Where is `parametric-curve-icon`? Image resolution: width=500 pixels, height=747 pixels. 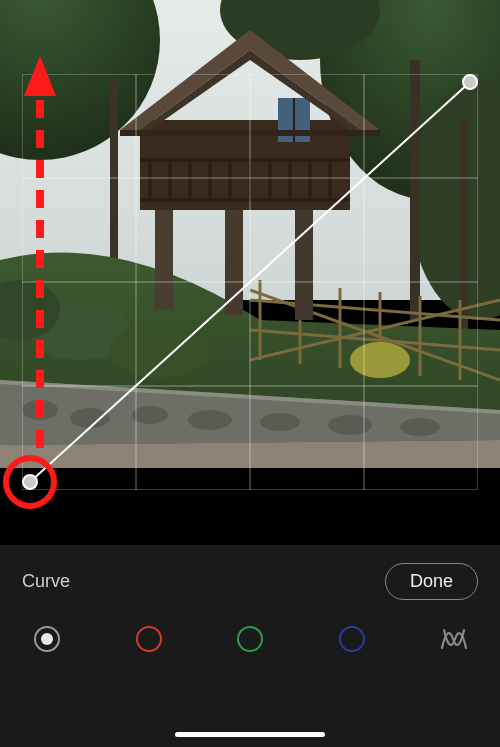
parametric-curve-icon is located at coordinates (453, 639).